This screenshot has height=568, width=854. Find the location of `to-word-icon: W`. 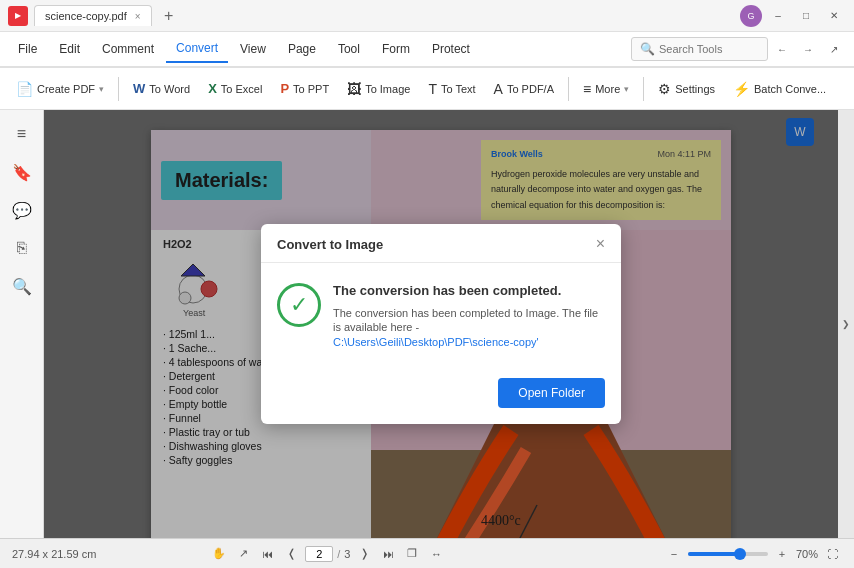

to-word-icon: W is located at coordinates (139, 88).